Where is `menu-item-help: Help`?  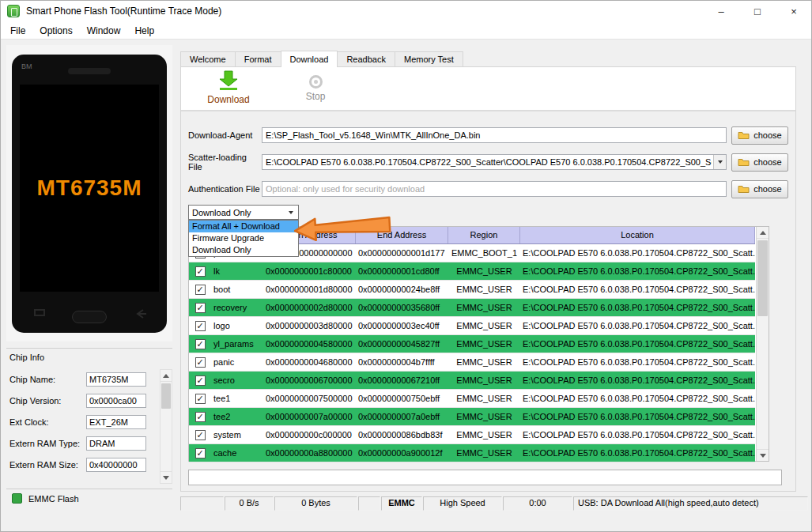
menu-item-help: Help is located at coordinates (144, 31).